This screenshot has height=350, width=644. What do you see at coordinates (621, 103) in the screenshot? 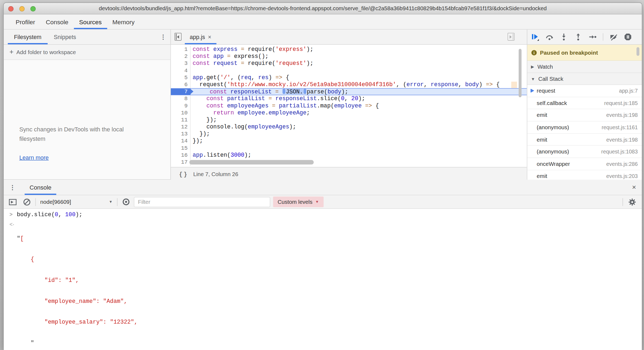
I see `frame-location: request.js:185` at bounding box center [621, 103].